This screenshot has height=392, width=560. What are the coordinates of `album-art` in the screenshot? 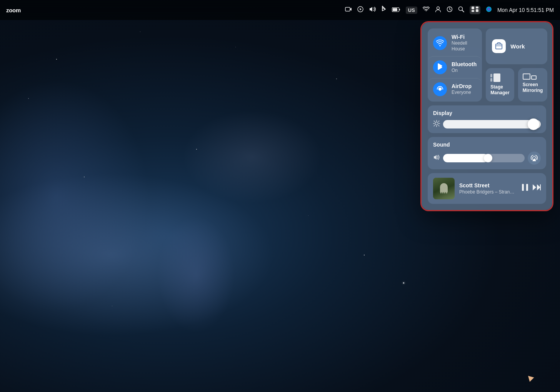 It's located at (444, 188).